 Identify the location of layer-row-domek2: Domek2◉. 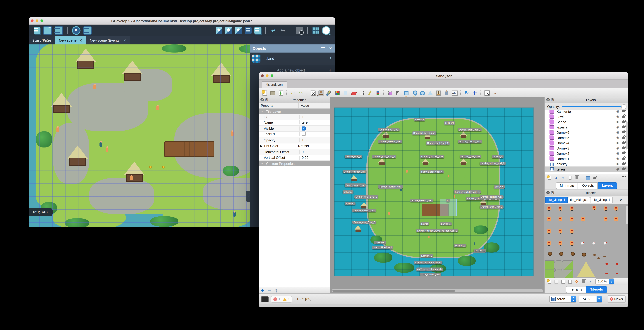
(586, 153).